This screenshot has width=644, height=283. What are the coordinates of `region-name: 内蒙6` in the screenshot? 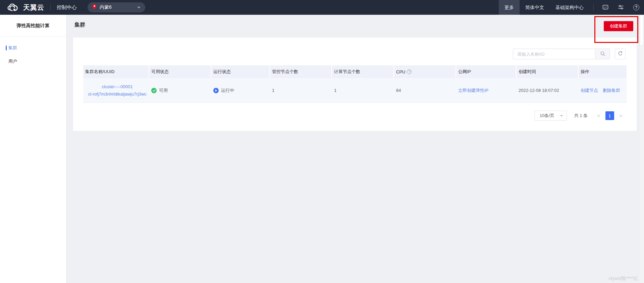 It's located at (118, 7).